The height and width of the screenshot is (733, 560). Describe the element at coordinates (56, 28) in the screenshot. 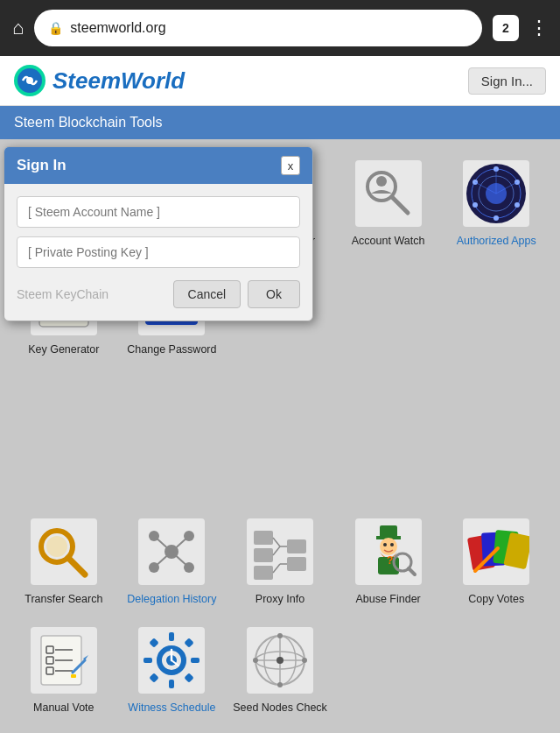

I see `lock-icon: 🔒` at that location.